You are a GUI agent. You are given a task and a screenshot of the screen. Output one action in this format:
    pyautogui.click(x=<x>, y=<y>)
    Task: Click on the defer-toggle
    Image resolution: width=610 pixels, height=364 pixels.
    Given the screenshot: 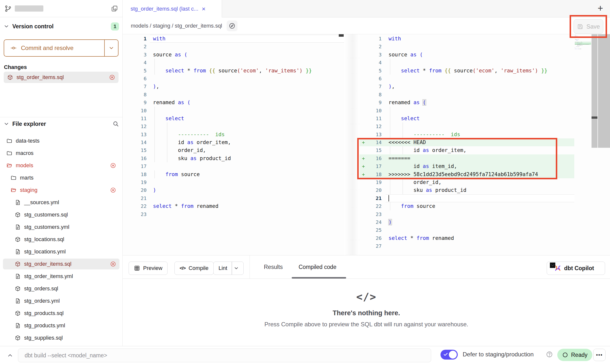 What is the action you would take?
    pyautogui.click(x=449, y=355)
    